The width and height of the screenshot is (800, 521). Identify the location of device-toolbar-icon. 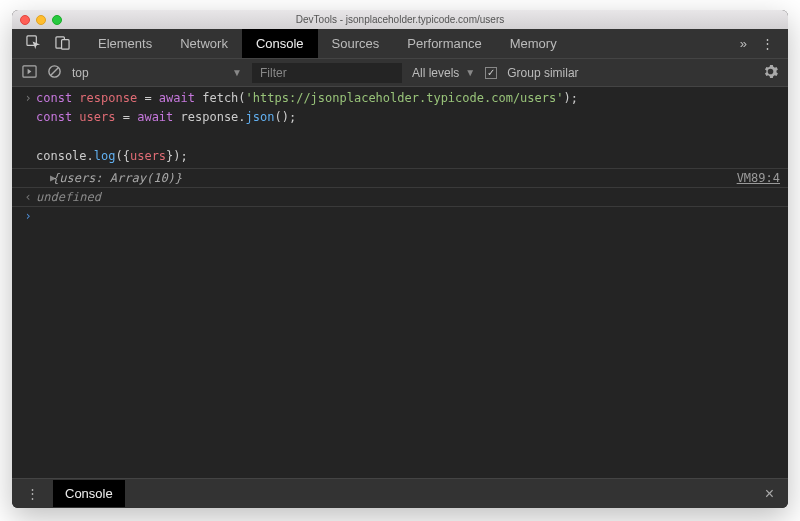
(62, 44).